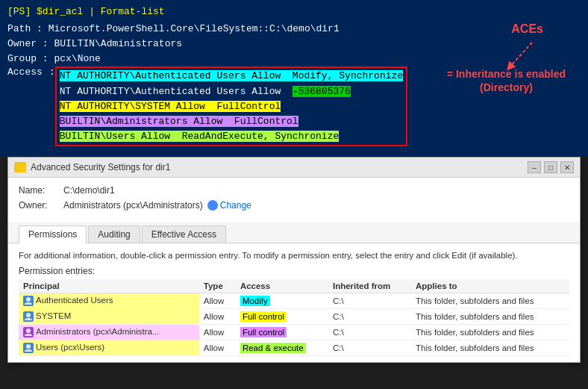  Describe the element at coordinates (109, 348) in the screenshot. I see `cell-principal: Users (pcx\Users)` at that location.